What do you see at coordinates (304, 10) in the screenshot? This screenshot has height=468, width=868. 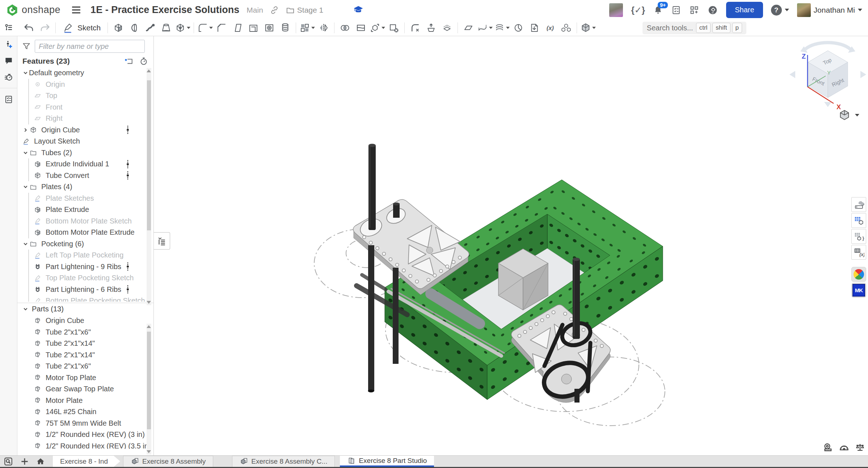 I see `version-folder-icon: Stage 1` at bounding box center [304, 10].